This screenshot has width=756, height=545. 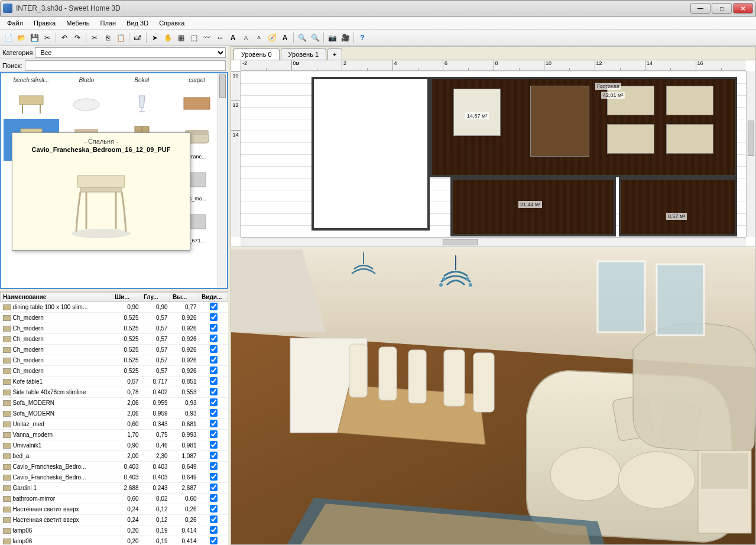 What do you see at coordinates (493, 242) in the screenshot?
I see `plan-scroll-h` at bounding box center [493, 242].